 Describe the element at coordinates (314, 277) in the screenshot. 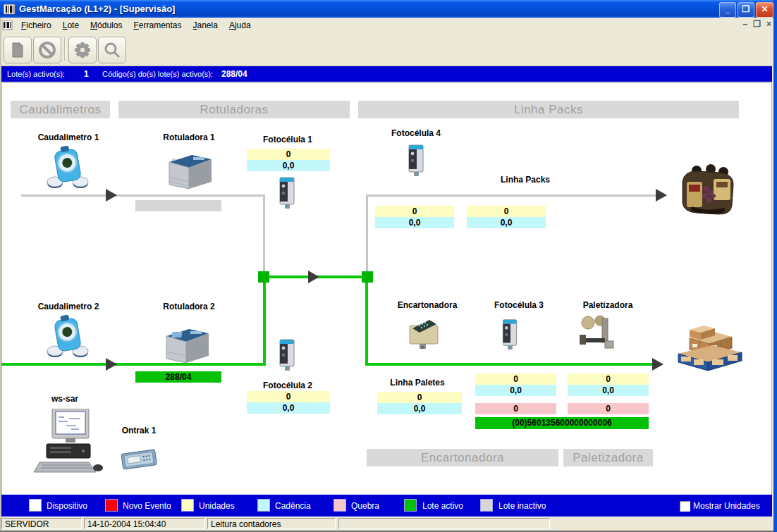

I see `junction-flow-arrow` at that location.